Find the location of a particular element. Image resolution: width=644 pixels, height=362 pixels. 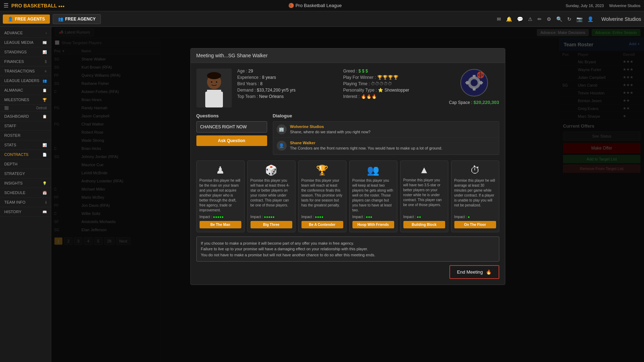

promise-btn-on-the-floor: On The Floor is located at coordinates (475, 225).